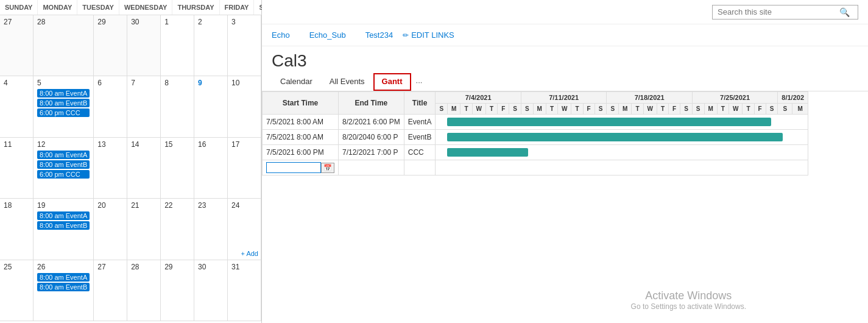 The height and width of the screenshot is (323, 868). What do you see at coordinates (760, 109) in the screenshot?
I see `gantt-day-26: F` at bounding box center [760, 109].